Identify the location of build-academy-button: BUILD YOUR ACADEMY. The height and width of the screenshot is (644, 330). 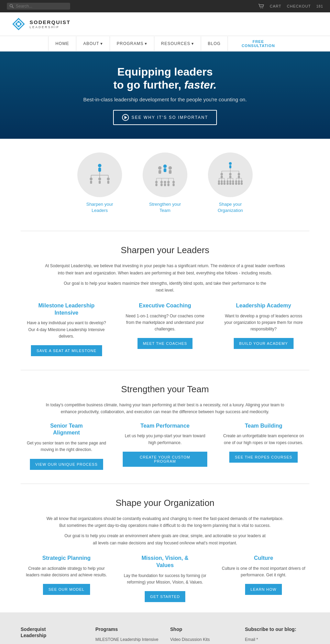
(264, 343).